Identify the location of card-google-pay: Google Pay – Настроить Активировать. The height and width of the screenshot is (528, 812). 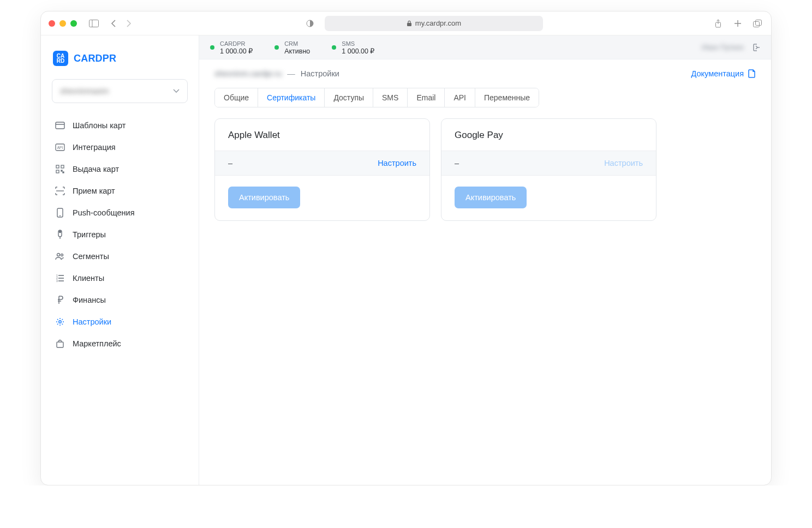
(549, 170).